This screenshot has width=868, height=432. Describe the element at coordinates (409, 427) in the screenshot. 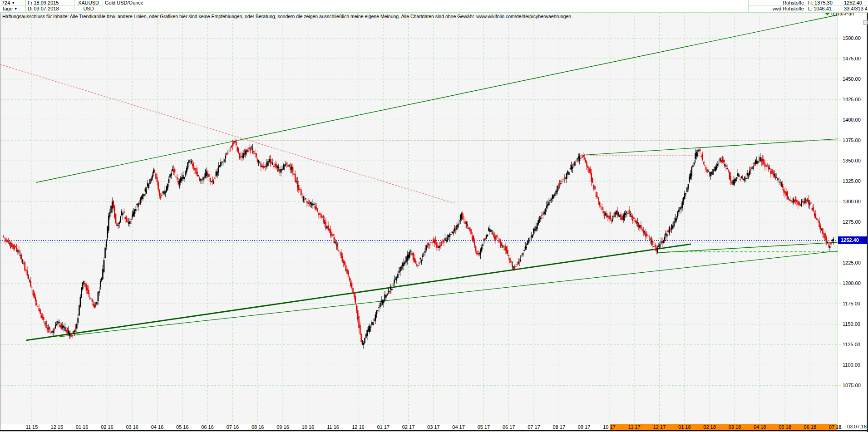

I see `date-axis-label: 02 17` at that location.